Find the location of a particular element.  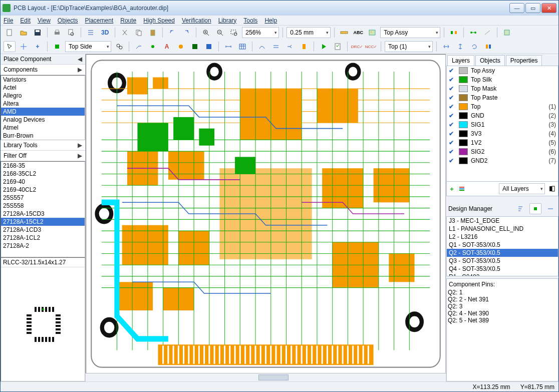

table-icon is located at coordinates (242, 47).